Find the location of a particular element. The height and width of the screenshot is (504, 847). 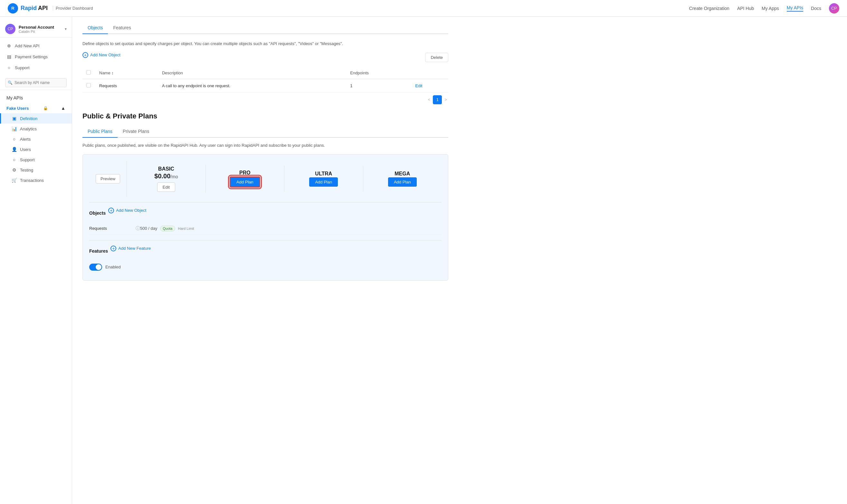

plan-tabs: Public Plans Private Plans is located at coordinates (265, 132).